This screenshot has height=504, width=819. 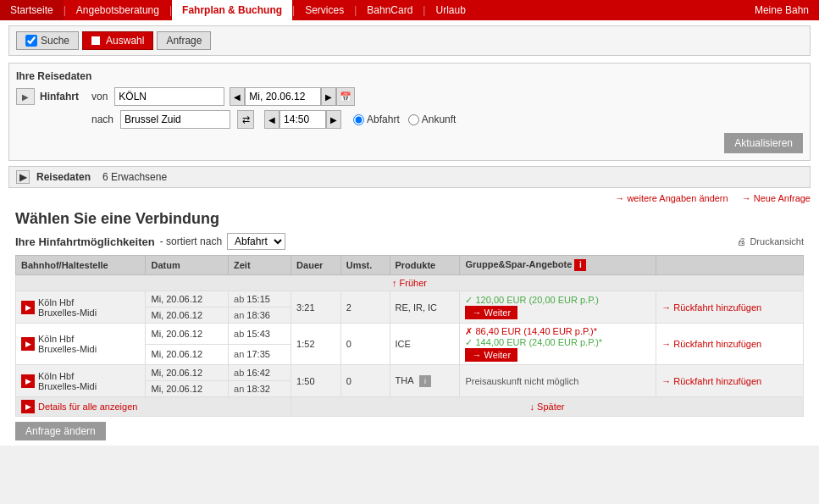 What do you see at coordinates (557, 342) in the screenshot?
I see `row2-price2: ✓ 144,00 EUR (24,00 EUR p.P.)*` at bounding box center [557, 342].